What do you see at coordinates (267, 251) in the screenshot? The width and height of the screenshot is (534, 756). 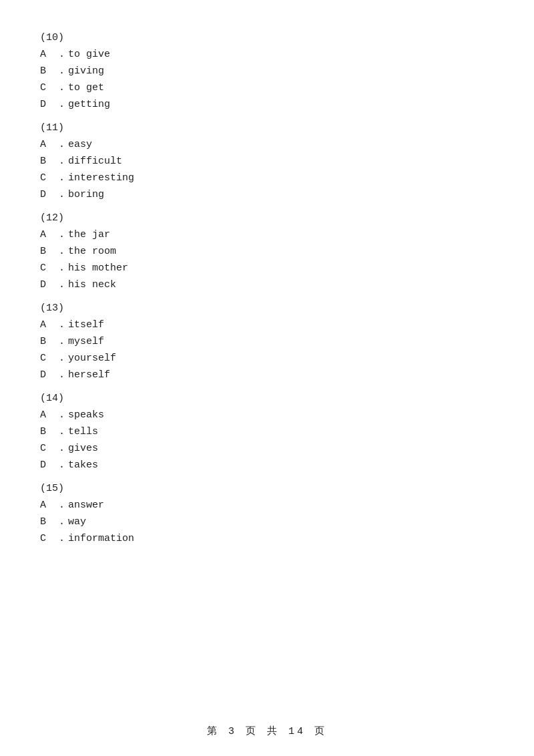 I see `option-line-q2-1: B. the room` at bounding box center [267, 251].